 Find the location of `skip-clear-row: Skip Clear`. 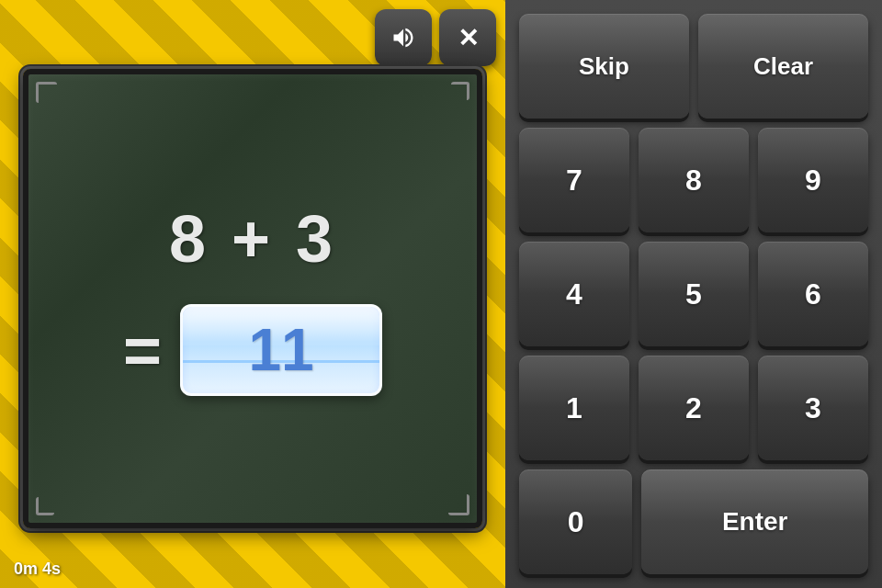

skip-clear-row: Skip Clear is located at coordinates (694, 66).